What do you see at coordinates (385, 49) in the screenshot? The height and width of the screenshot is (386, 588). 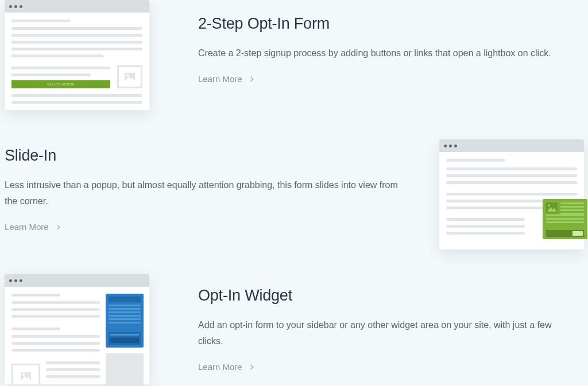 I see `feature-text-block: 2-Step Opt-In Form Create a 2-step signu…` at bounding box center [385, 49].